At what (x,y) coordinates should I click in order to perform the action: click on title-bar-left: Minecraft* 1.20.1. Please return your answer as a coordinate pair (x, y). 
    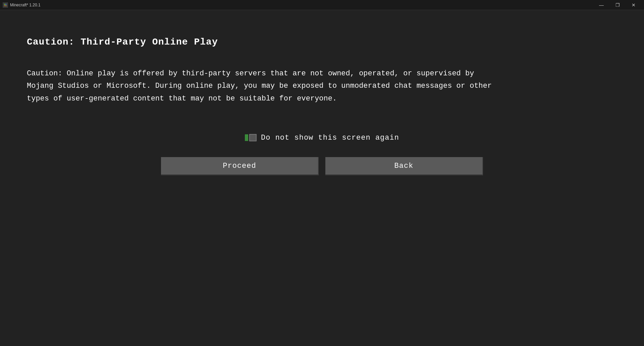
    Looking at the image, I should click on (21, 5).